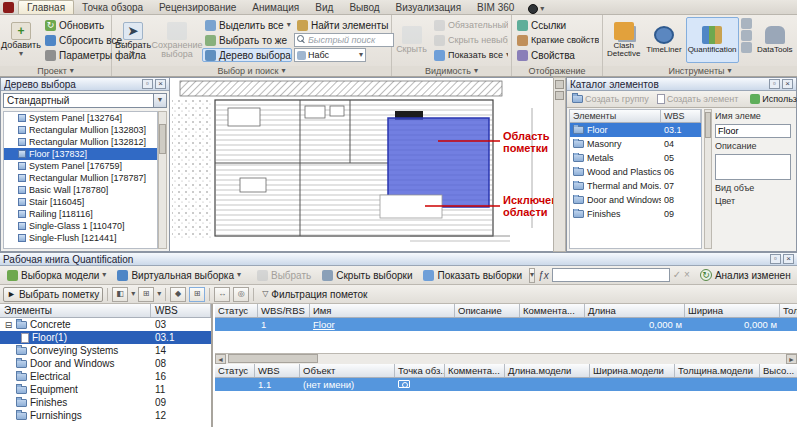 This screenshot has height=427, width=797. Describe the element at coordinates (532, 276) in the screenshot. I see `takeoff-options-button: ▾` at that location.